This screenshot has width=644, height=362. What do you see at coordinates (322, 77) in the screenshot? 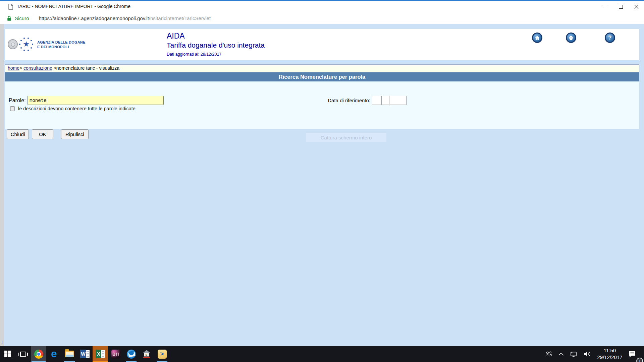
I see `section-title: Ricerca Nomenclature per parola` at bounding box center [322, 77].